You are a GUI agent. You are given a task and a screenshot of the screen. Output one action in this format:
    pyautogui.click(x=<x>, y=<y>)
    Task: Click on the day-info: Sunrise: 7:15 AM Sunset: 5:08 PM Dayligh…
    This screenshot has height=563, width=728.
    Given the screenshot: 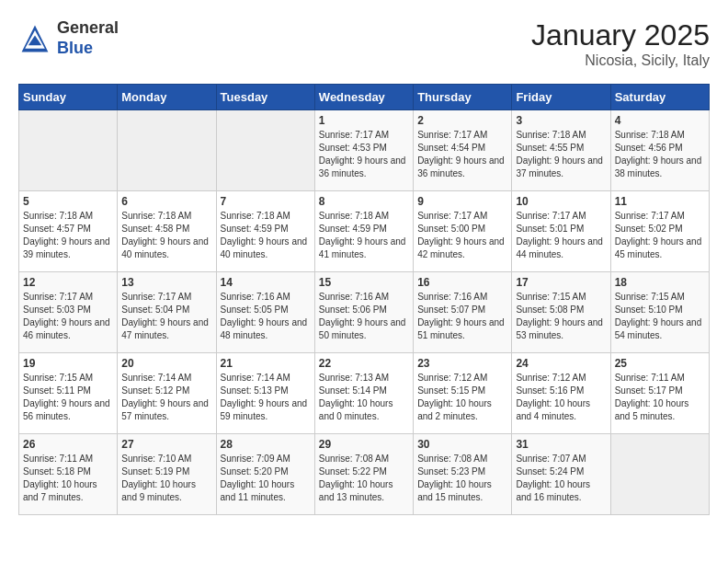 What is the action you would take?
    pyautogui.click(x=561, y=316)
    